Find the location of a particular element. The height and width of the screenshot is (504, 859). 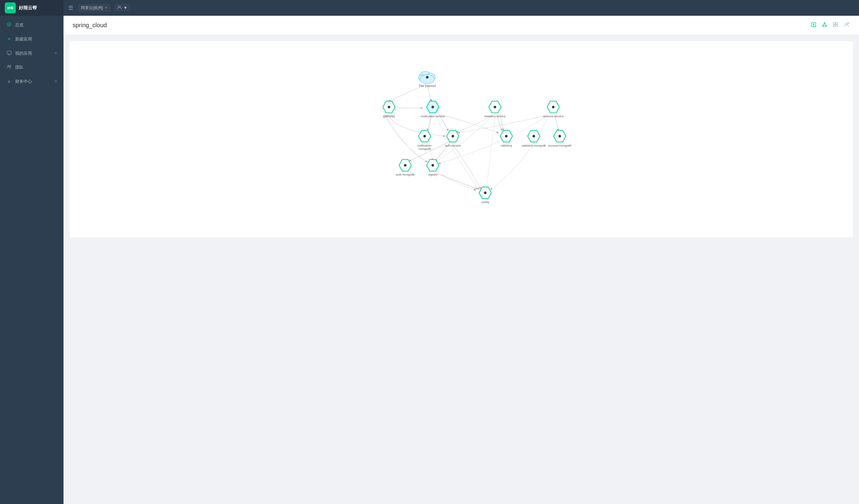

node-account-mongodb: account-mongodb is located at coordinates (560, 139).